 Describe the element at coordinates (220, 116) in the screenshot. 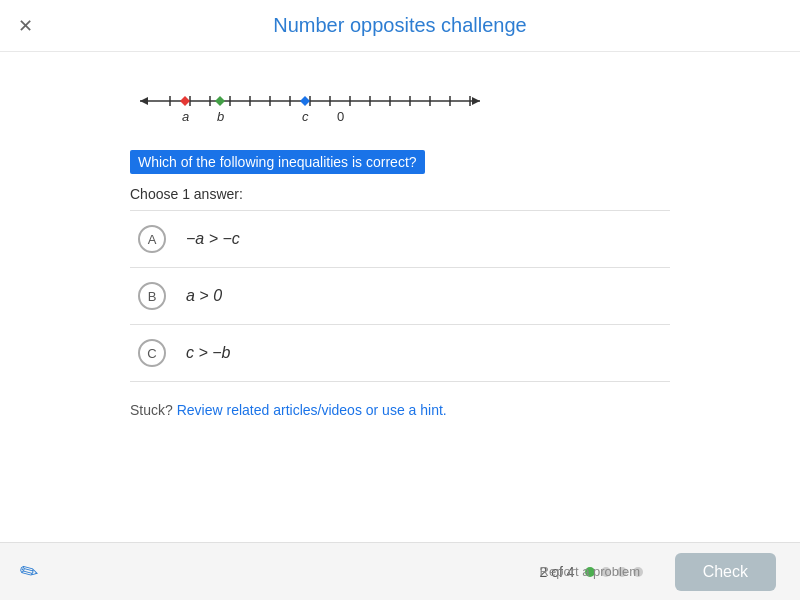

I see `svg-text: b` at that location.